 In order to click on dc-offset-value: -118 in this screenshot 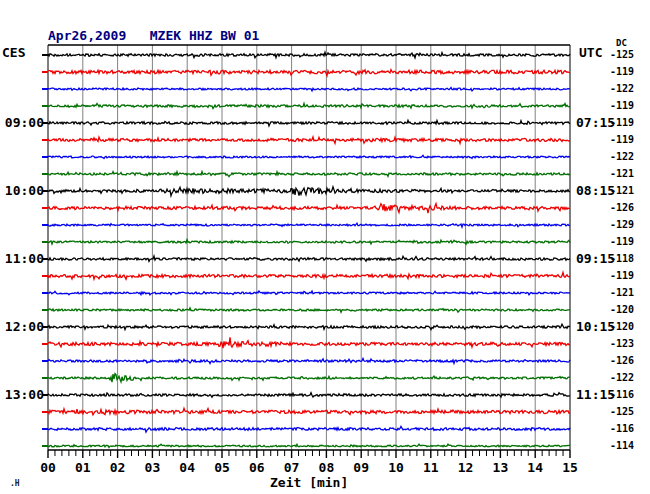, I will do `click(622, 259)`.